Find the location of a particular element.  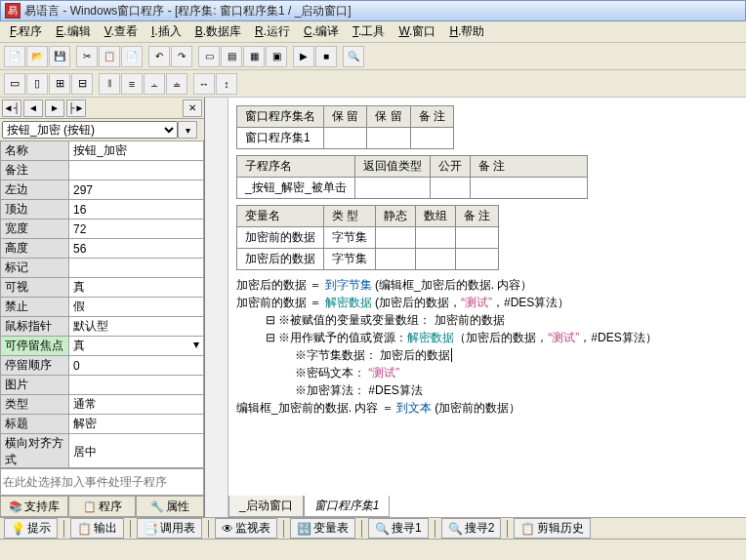

nav-close-button: ✕ is located at coordinates (192, 108).